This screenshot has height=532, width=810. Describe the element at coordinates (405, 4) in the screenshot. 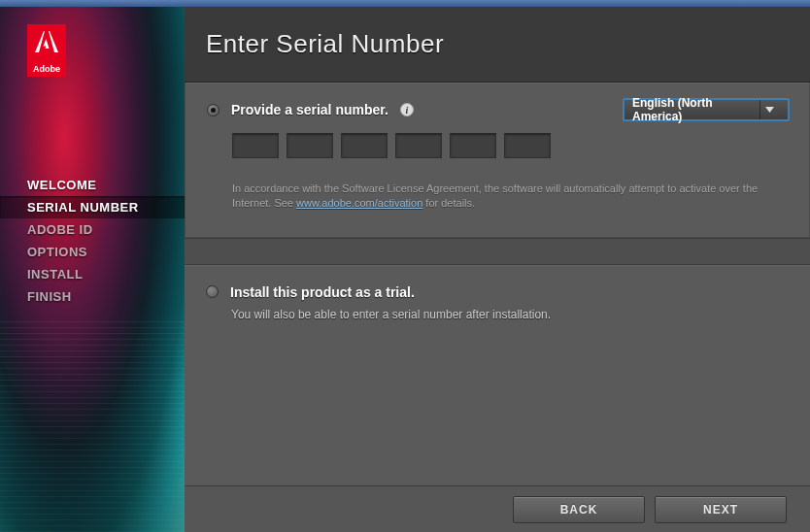

I see `window-titlebar` at that location.